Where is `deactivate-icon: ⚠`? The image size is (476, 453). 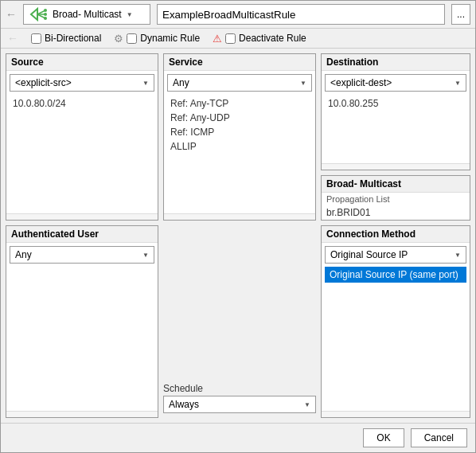
deactivate-icon: ⚠ is located at coordinates (217, 38).